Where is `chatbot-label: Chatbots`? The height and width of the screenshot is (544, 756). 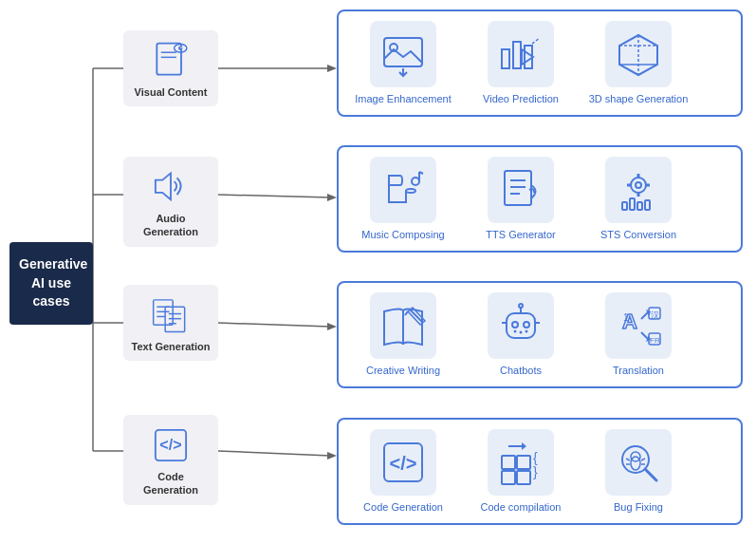
chatbot-label: Chatbots is located at coordinates (521, 370).